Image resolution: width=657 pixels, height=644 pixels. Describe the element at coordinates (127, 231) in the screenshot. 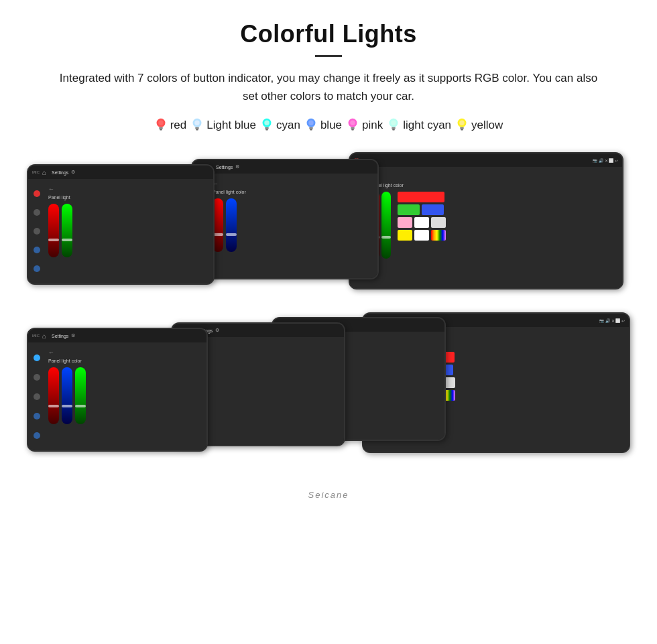

I see `panel-content-1: ← Panel light` at that location.